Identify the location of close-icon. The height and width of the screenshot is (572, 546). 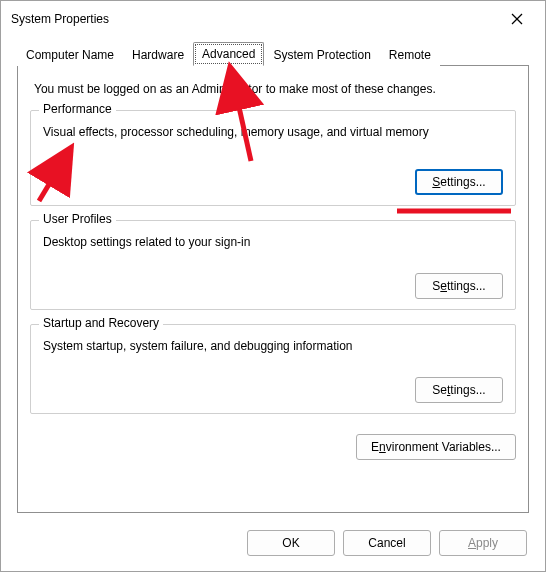
(517, 19).